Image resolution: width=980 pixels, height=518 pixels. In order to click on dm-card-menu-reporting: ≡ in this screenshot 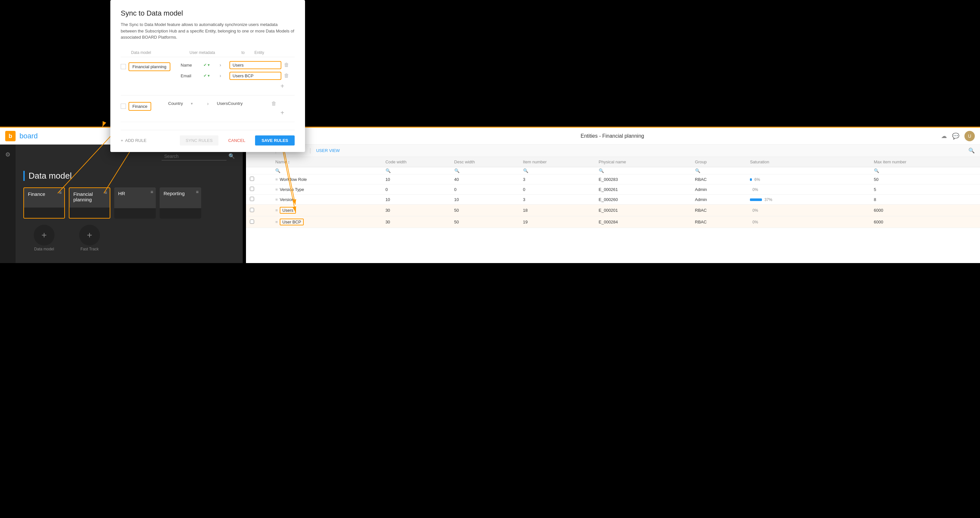, I will do `click(197, 192)`.